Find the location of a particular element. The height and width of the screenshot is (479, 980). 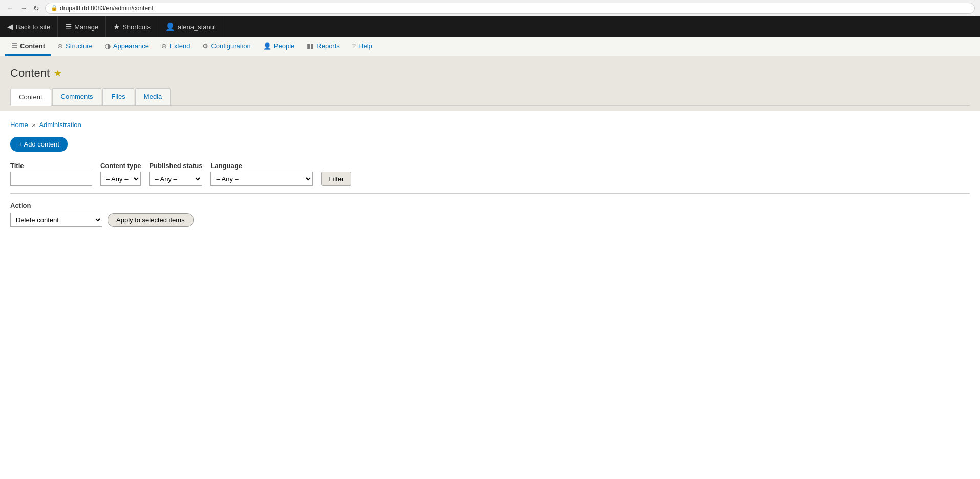

breadcrumb: Home » Administration is located at coordinates (490, 125).